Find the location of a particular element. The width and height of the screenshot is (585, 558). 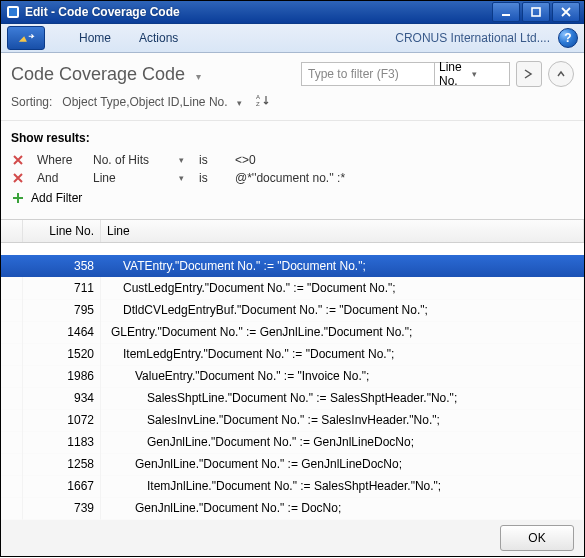

cell-line-no: 934 is located at coordinates (62, 398).